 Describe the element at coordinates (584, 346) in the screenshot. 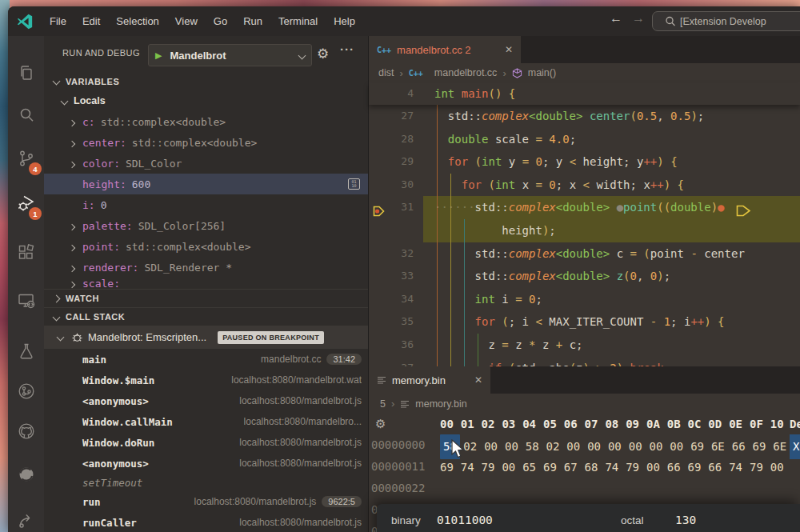

I see `code-line: 36 z = z * z + c;` at that location.